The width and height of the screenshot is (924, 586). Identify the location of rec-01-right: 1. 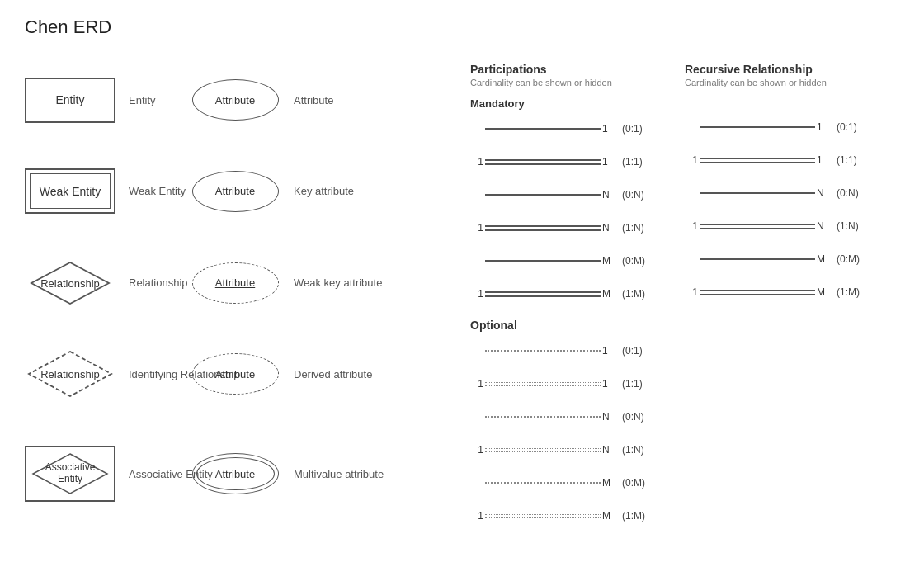
(824, 127).